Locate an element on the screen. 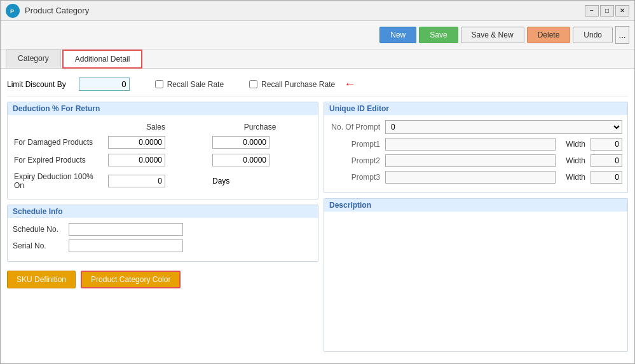 The width and height of the screenshot is (635, 364). description-textarea is located at coordinates (475, 250).